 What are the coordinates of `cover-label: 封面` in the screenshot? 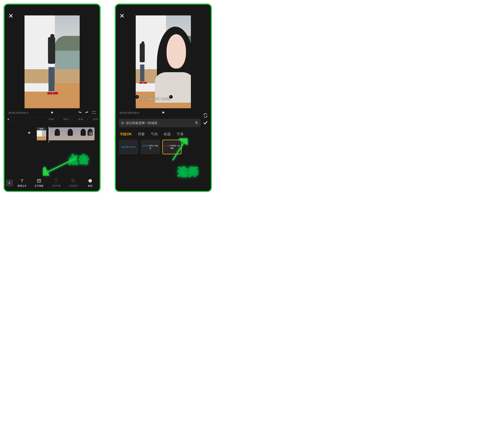 It's located at (41, 129).